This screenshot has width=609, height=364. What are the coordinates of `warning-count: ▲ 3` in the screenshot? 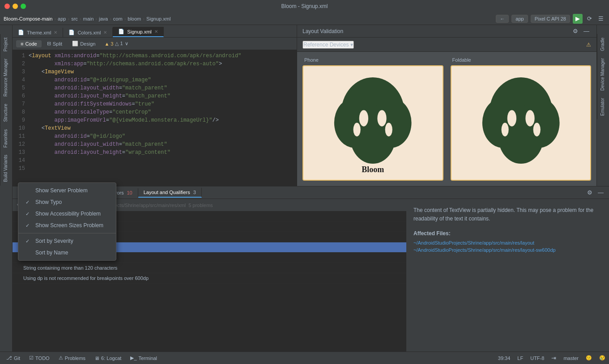 It's located at (109, 44).